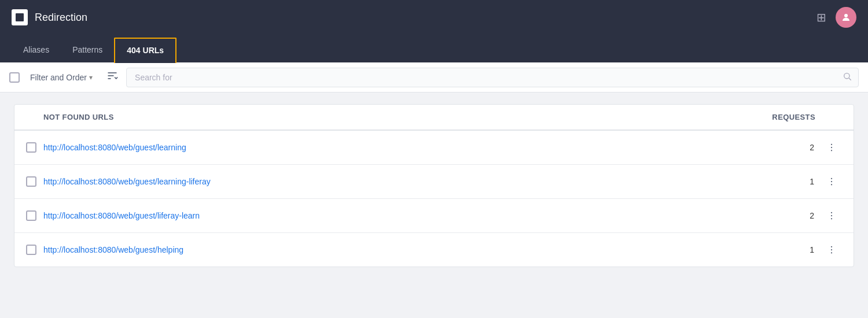 The image size is (868, 318). What do you see at coordinates (408, 147) in the screenshot?
I see `row-url-0: http://localhost:8080/web/guest/learning` at bounding box center [408, 147].